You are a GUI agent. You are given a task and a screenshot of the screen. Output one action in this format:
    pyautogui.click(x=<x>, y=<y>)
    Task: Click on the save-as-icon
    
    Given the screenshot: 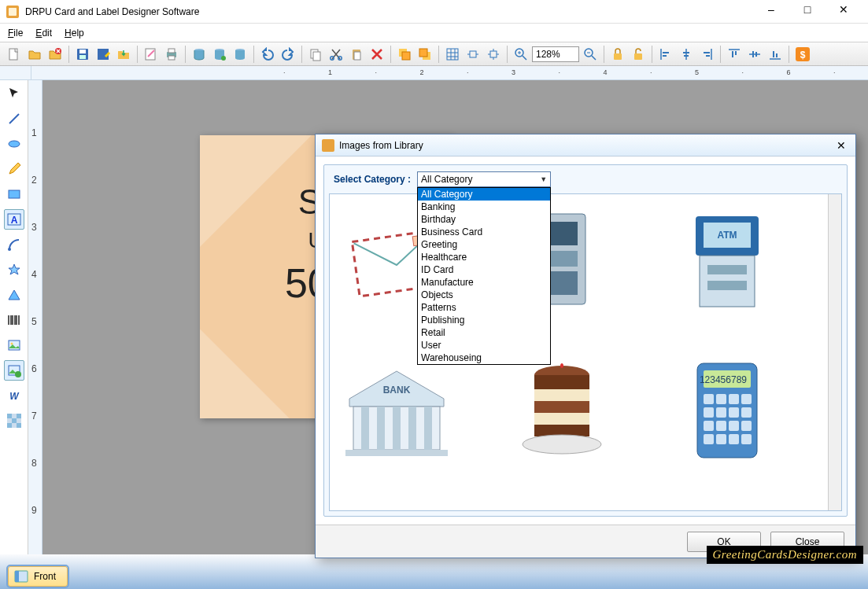 What is the action you would take?
    pyautogui.click(x=103, y=54)
    